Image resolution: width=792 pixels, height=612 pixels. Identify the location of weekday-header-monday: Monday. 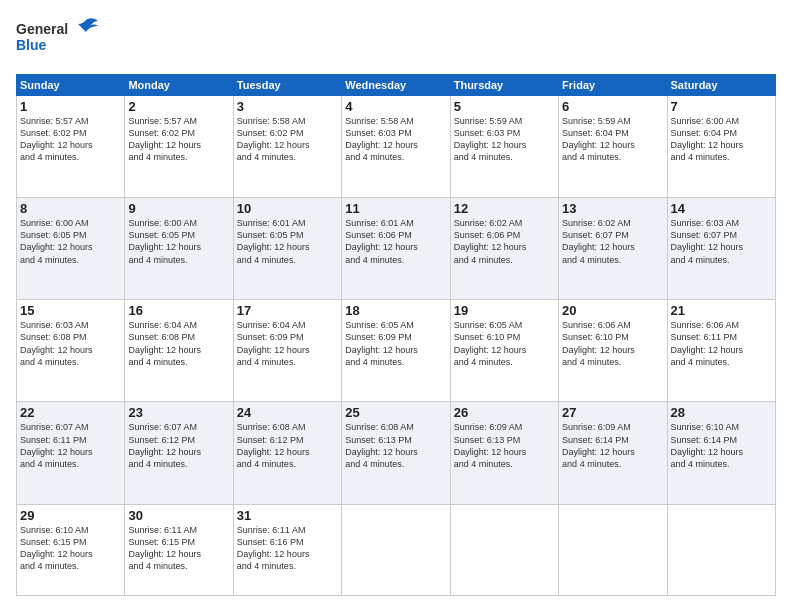
(179, 86).